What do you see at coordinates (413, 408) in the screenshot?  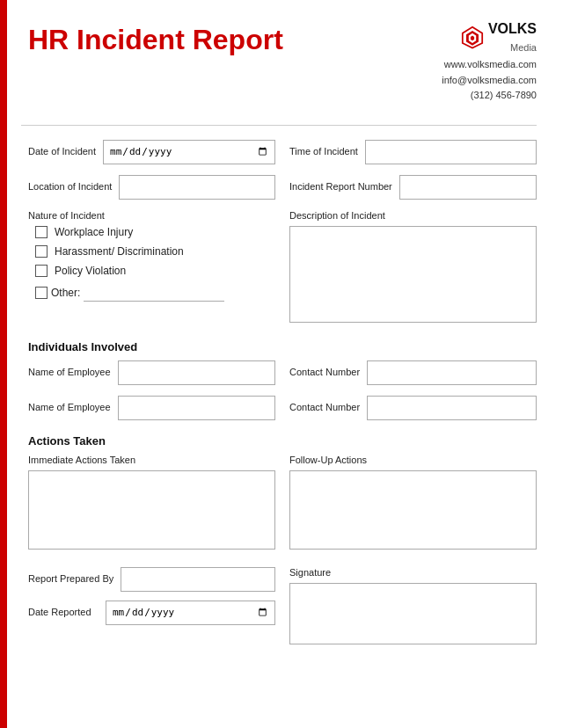 I see `contact-2-group: Contact Number` at bounding box center [413, 408].